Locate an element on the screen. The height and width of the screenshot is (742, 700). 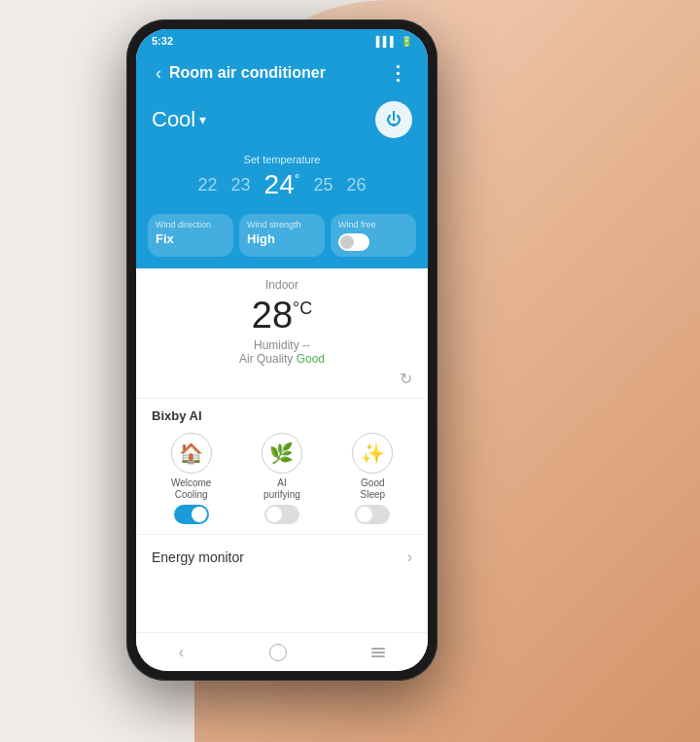
temperature-section: Set temperature 22 23 24° 25 26 is located at coordinates (282, 179).